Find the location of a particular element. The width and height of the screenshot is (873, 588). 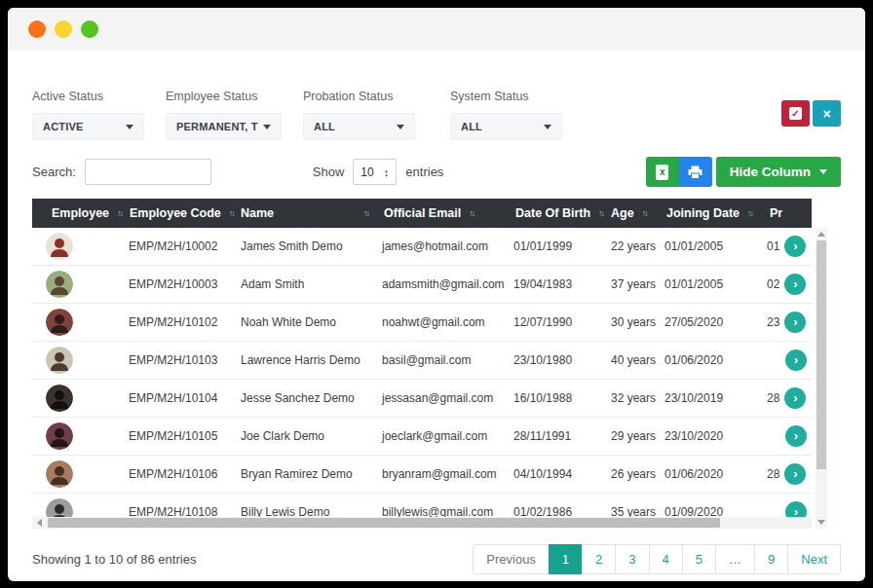

close-x-icon: × is located at coordinates (826, 114).